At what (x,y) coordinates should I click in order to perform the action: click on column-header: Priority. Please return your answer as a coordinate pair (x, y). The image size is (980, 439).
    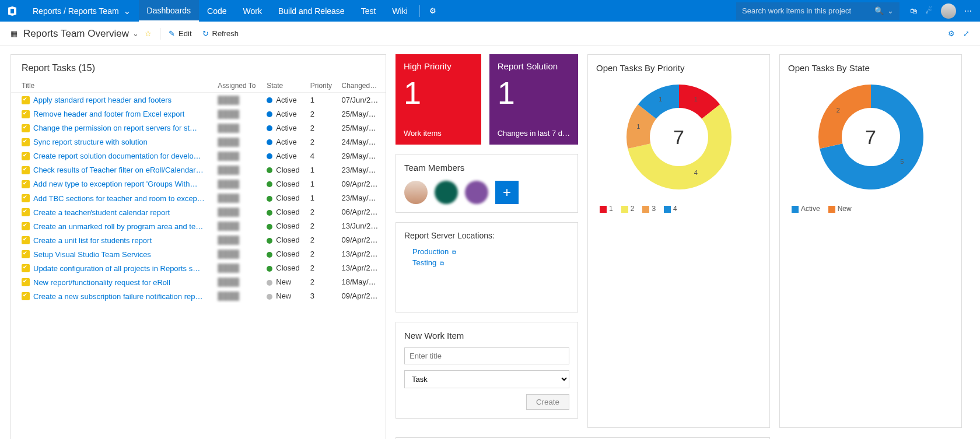
    Looking at the image, I should click on (323, 86).